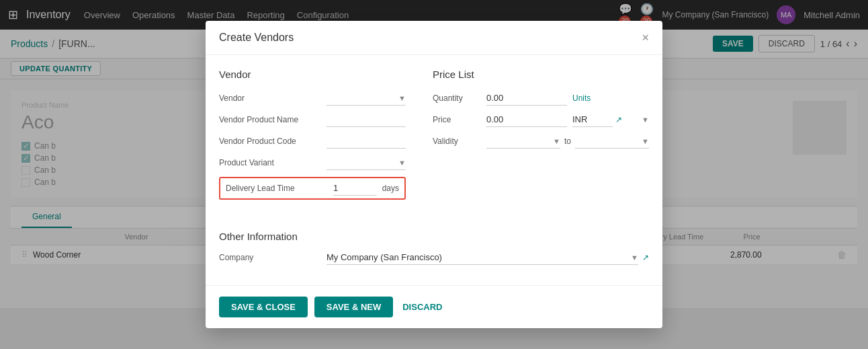 This screenshot has height=349, width=868. What do you see at coordinates (556, 141) in the screenshot?
I see `validity-from-arrow-icon: ▼` at bounding box center [556, 141].